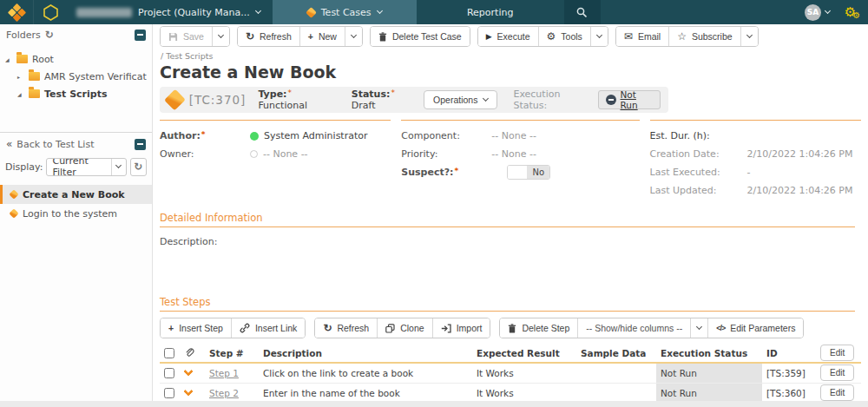 The height and width of the screenshot is (407, 868). I want to click on save-button: Save, so click(186, 36).